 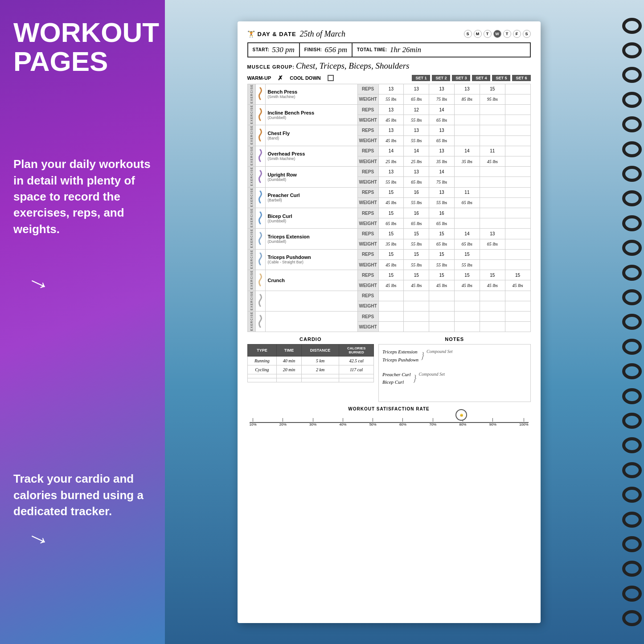 I want to click on day-date-row: 🏋 DAY & DATE 25th of March S M T W T F S, so click(x=389, y=34).